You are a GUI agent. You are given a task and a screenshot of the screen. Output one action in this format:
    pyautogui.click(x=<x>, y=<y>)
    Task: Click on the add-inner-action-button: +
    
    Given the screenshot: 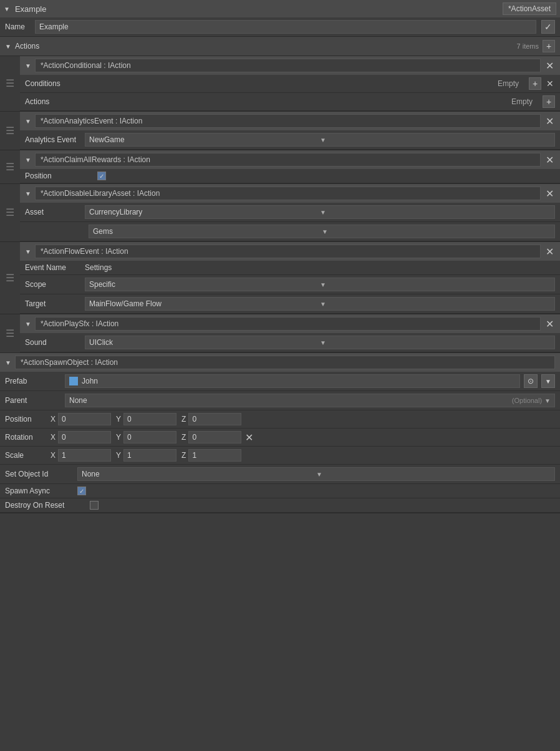 What is the action you would take?
    pyautogui.click(x=549, y=102)
    